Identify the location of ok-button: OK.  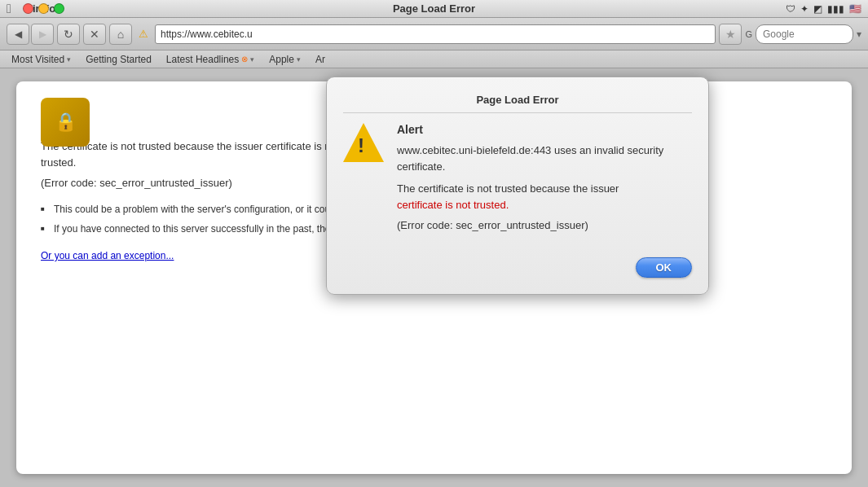
(664, 267).